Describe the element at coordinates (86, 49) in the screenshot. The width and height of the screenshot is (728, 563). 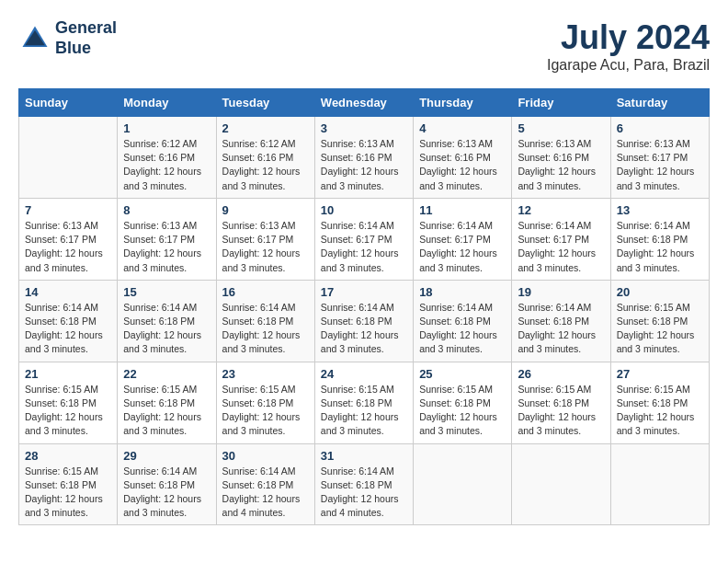
I see `logo-line2: Blue` at that location.